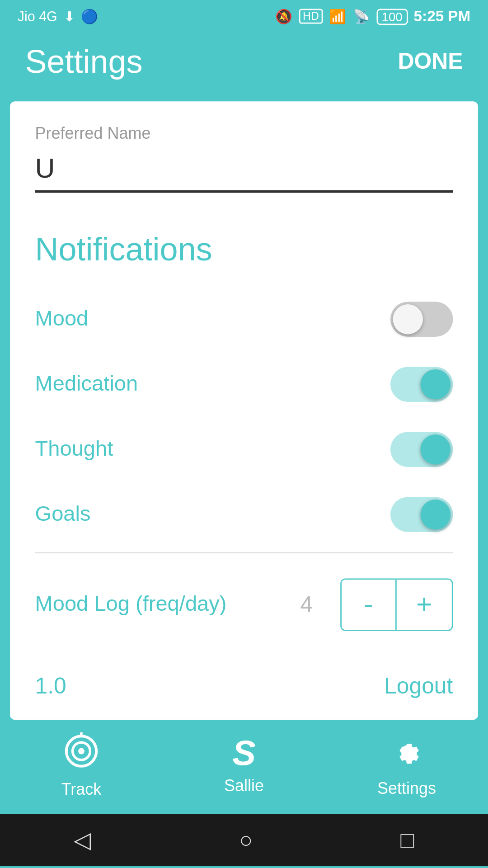 This screenshot has width=488, height=868. Describe the element at coordinates (435, 449) in the screenshot. I see `thought-toggle-thumb` at that location.